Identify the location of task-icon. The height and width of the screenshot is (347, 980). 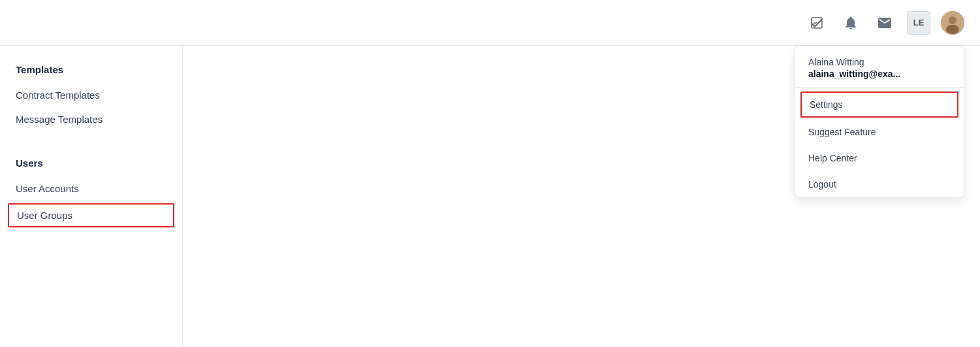
(817, 23).